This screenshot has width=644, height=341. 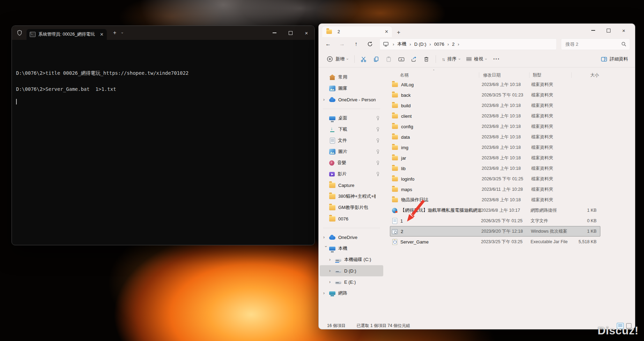 What do you see at coordinates (495, 95) in the screenshot?
I see `file-row: back 2026/3/25 下午 01:23 檔案資料夾` at bounding box center [495, 95].